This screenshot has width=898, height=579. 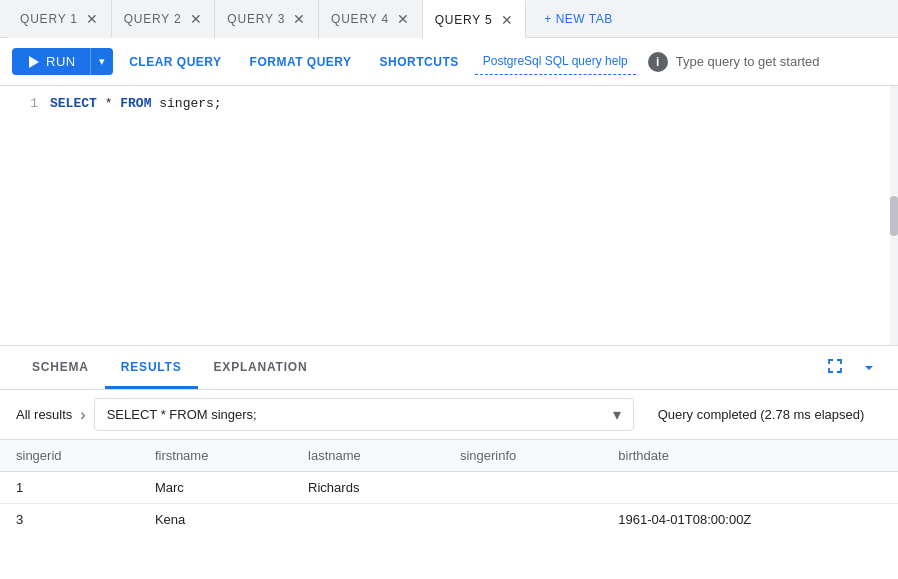 I want to click on tab-query3: QUERY 3 ✕, so click(x=267, y=19).